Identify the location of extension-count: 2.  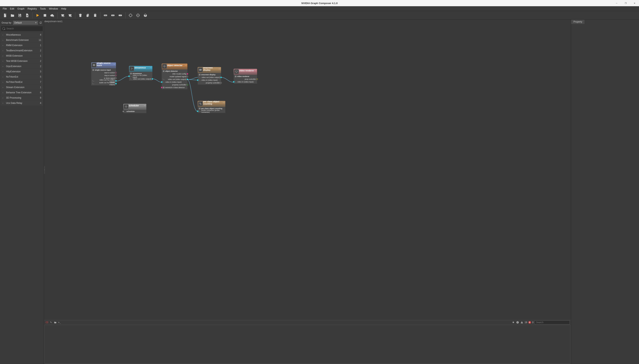
(41, 50).